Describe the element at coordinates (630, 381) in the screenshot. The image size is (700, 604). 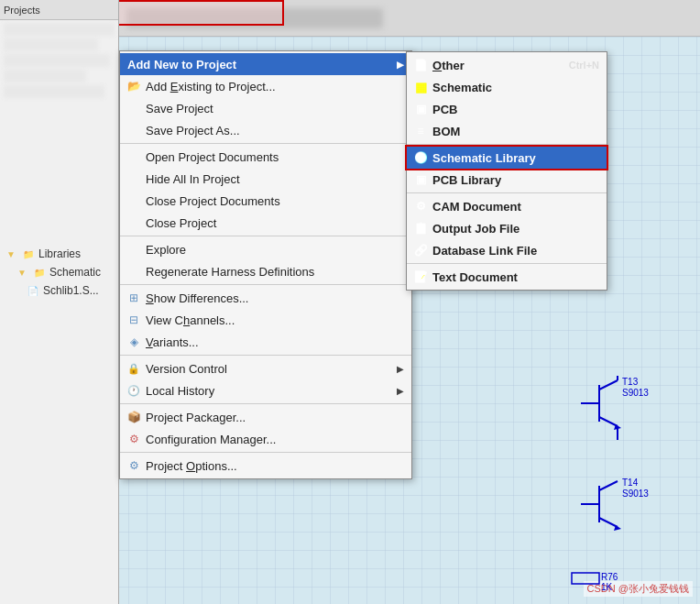
I see `svg-text: T13` at that location.